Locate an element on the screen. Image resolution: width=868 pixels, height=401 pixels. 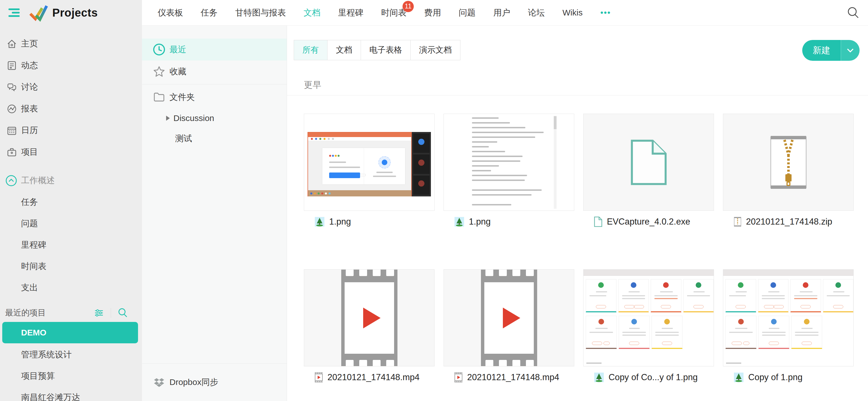
sidebar-item-projects: 项目 is located at coordinates (71, 152).